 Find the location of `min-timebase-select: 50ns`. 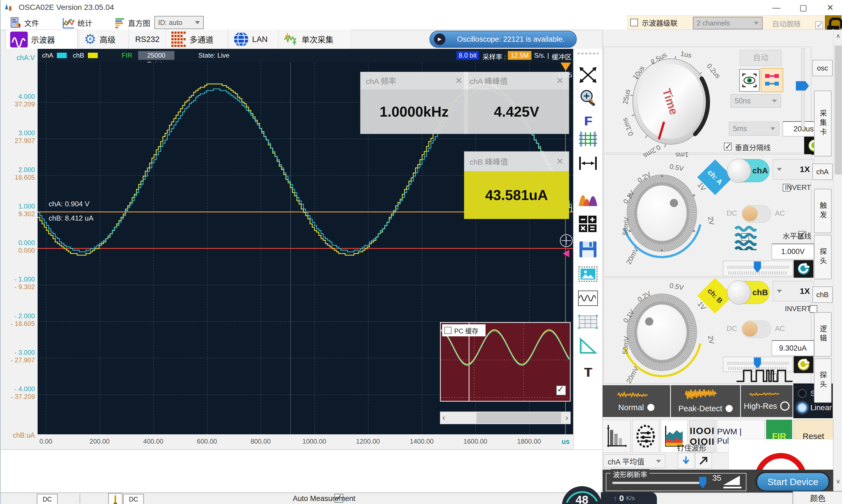

min-timebase-select: 50ns is located at coordinates (756, 101).